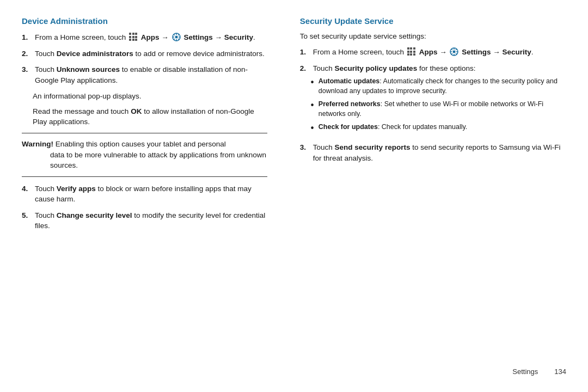 The height and width of the screenshot is (392, 588). I want to click on right-step-3: 3. Touch Send security reports to send s…, so click(433, 152).